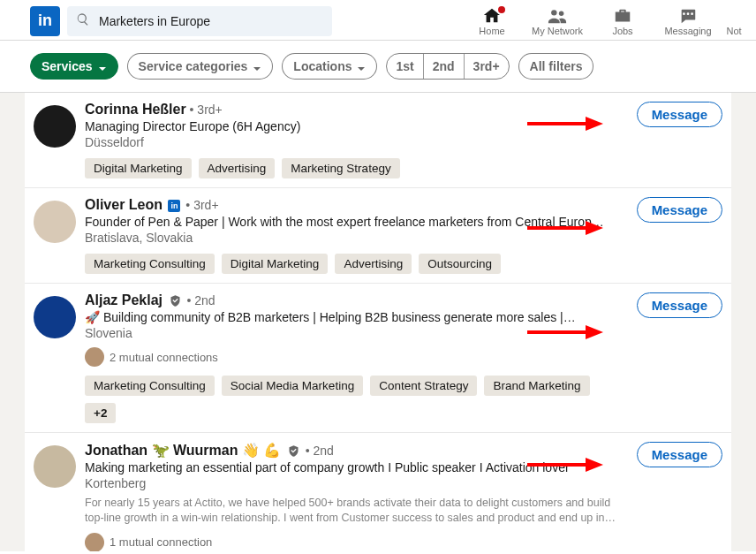  What do you see at coordinates (355, 263) in the screenshot?
I see `service-chips: Marketing ConsultingDigital MarketingAdv…` at bounding box center [355, 263].